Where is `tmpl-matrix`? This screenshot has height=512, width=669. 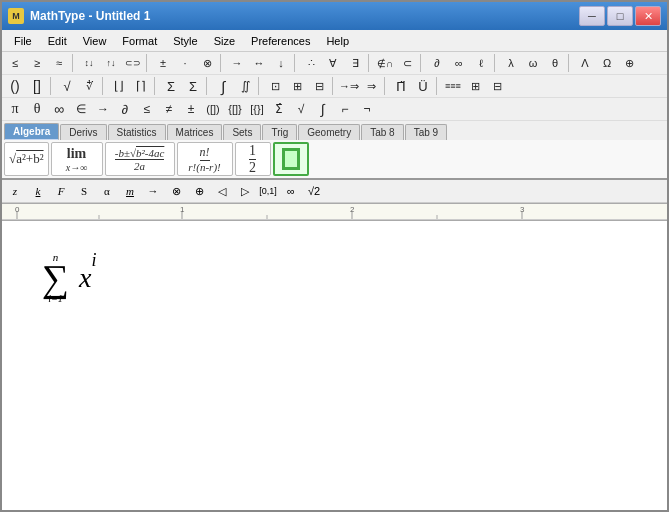
tmpl-matrix is located at coordinates (291, 159).